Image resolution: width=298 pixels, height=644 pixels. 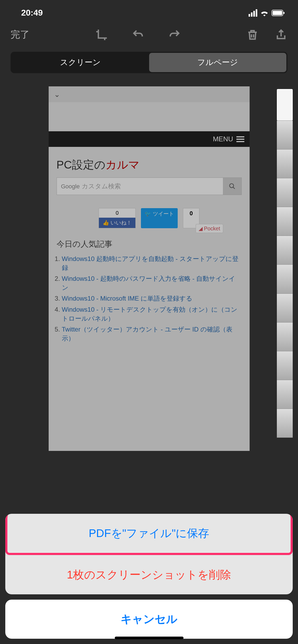 I want to click on cellular-icon, so click(x=253, y=13).